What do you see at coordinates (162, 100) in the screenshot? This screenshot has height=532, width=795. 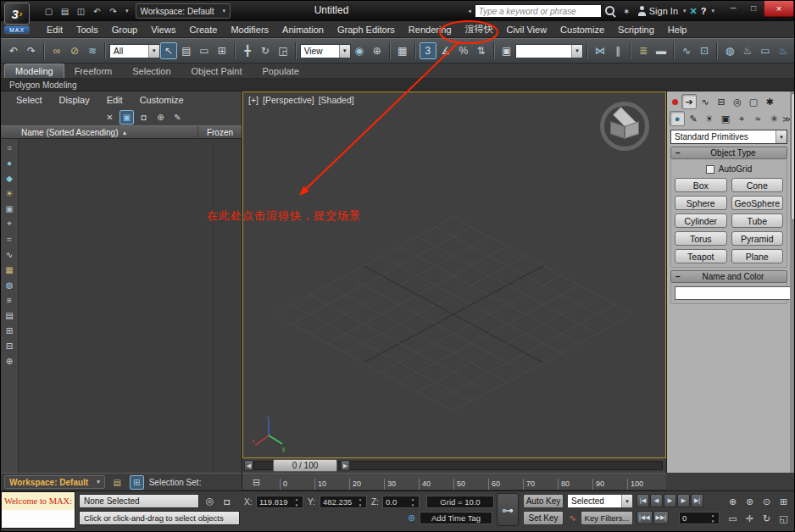 I see `explorer-menu-item: Customize` at bounding box center [162, 100].